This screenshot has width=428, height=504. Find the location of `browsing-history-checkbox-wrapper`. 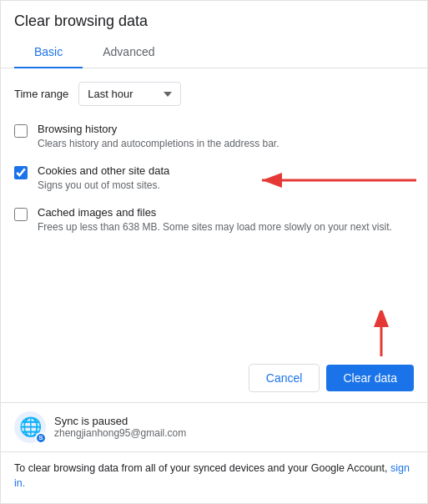

browsing-history-checkbox-wrapper is located at coordinates (21, 132).